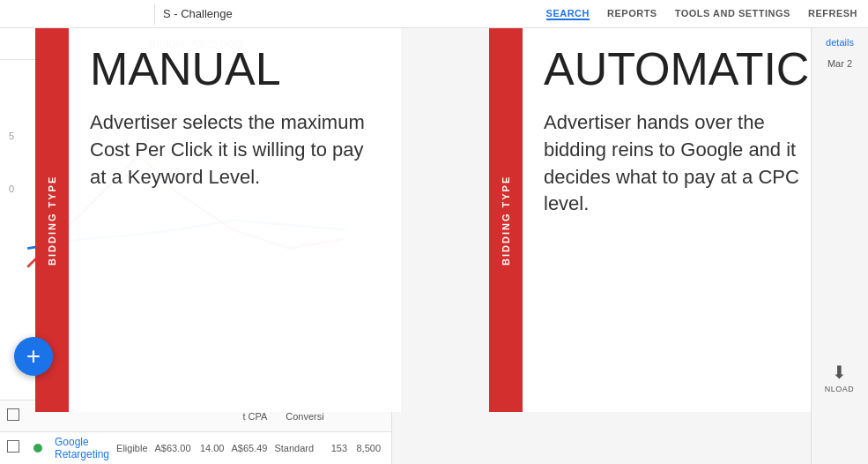 Image resolution: width=868 pixels, height=464 pixels. Describe the element at coordinates (633, 14) in the screenshot. I see `nav-reports: REPORTS` at that location.